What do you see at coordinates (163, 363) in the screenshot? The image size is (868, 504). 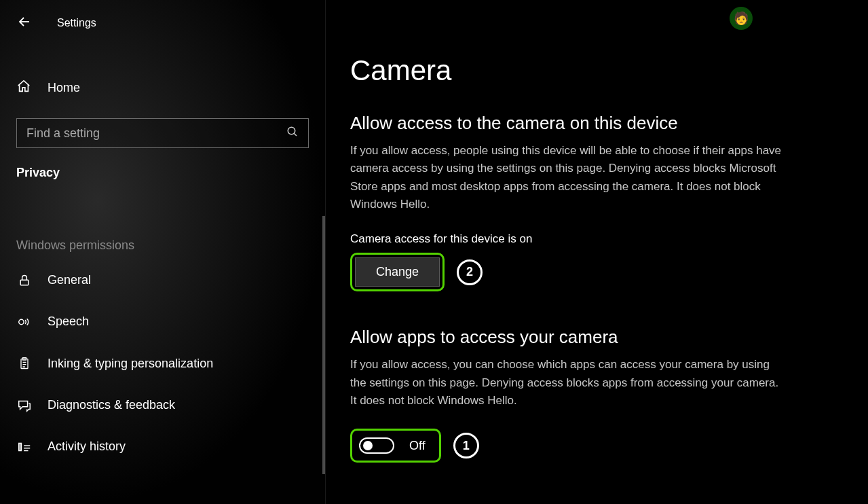 I see `sidebar-item-inking: Inking & typing personalization` at bounding box center [163, 363].